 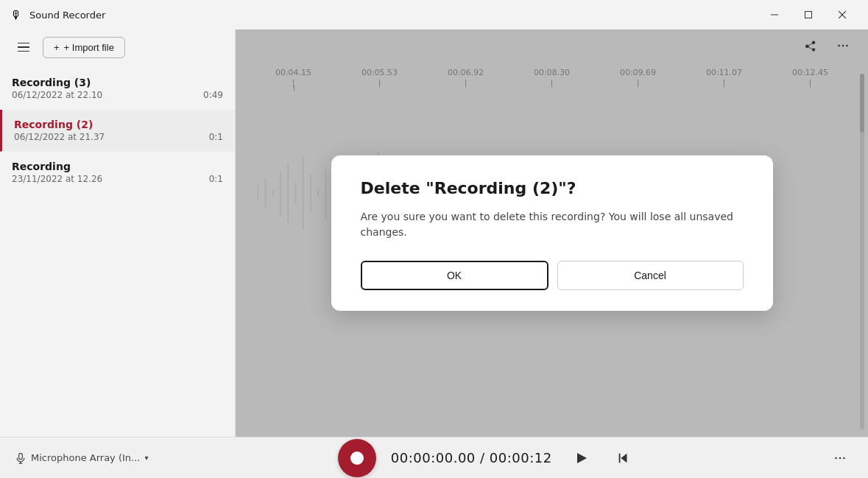 I want to click on app-title: Sound Recorder, so click(x=68, y=15).